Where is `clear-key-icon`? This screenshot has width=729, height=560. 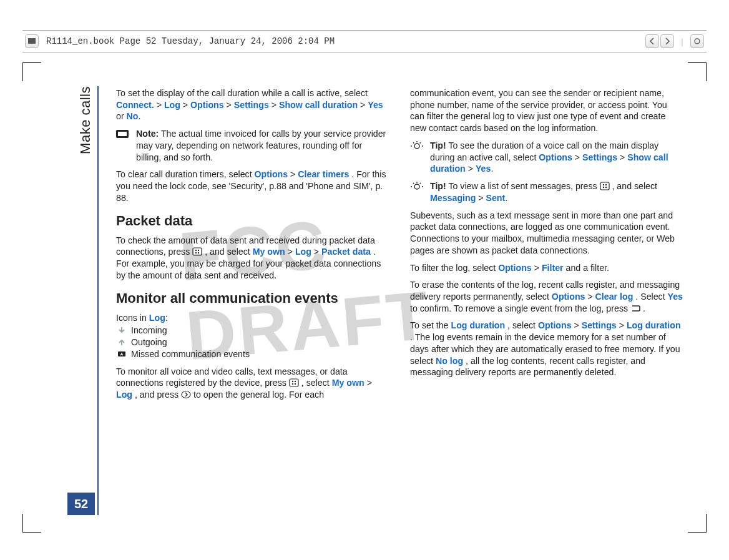
clear-key-icon is located at coordinates (635, 308).